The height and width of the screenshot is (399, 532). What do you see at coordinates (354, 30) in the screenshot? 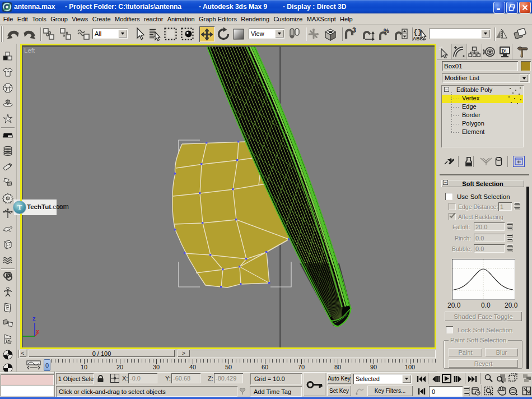
I see `svg-text: 3` at bounding box center [354, 30].